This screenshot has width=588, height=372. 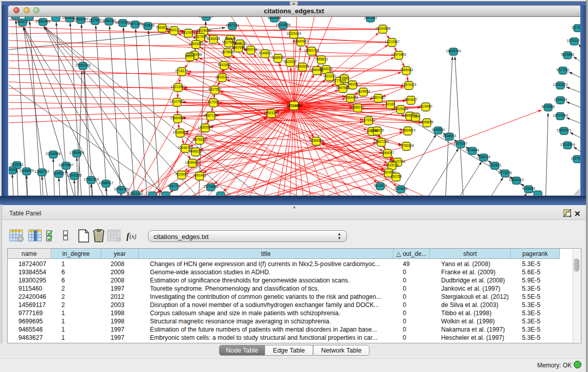 What do you see at coordinates (42, 172) in the screenshot?
I see `svg-text: 12942737` at bounding box center [42, 172].